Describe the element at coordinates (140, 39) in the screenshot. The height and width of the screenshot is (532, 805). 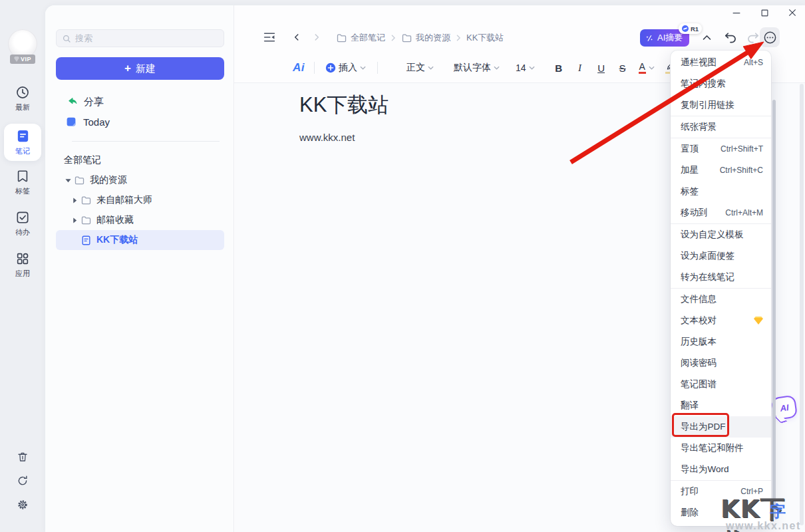
I see `search-input: 搜索` at that location.